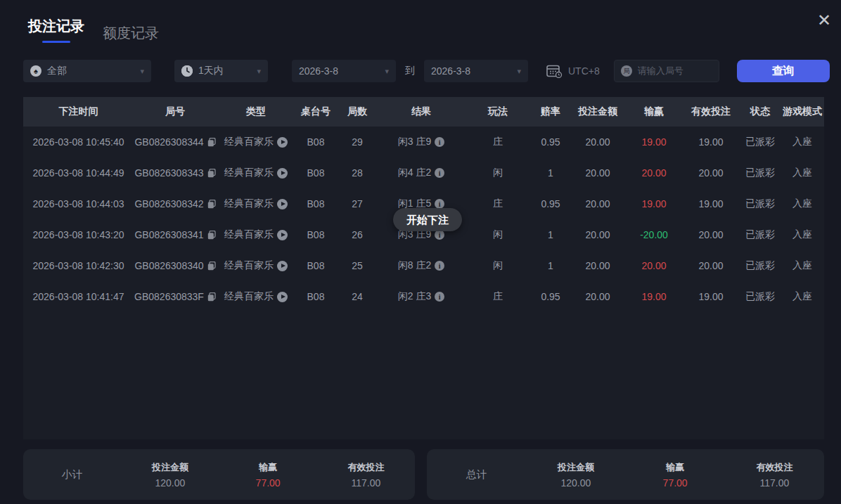  I want to click on game-mode-cell: 入座, so click(802, 142).